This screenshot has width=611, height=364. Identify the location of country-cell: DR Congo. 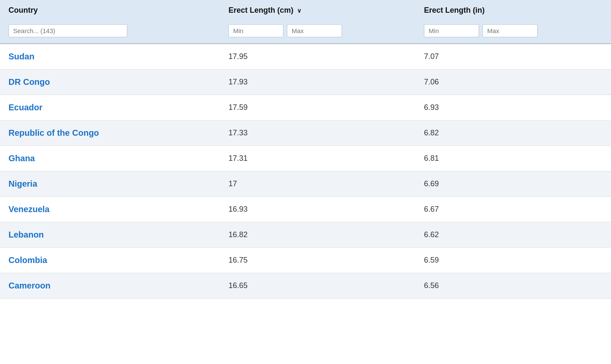
(110, 82).